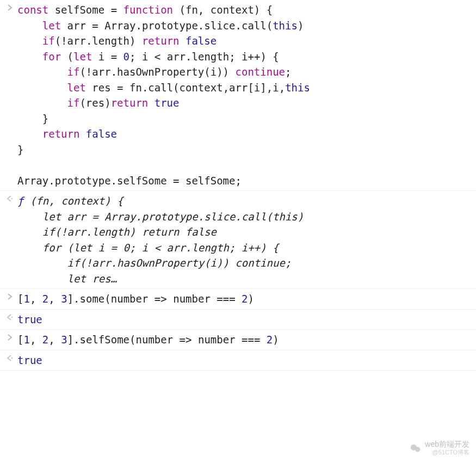 The image size is (476, 462). I want to click on token-bl: this, so click(285, 26).